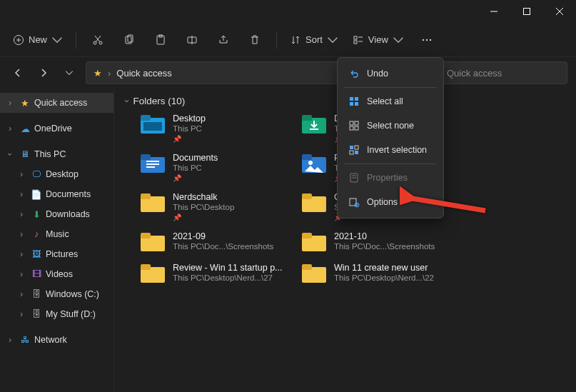 This screenshot has width=576, height=392. I want to click on paste-button, so click(161, 40).